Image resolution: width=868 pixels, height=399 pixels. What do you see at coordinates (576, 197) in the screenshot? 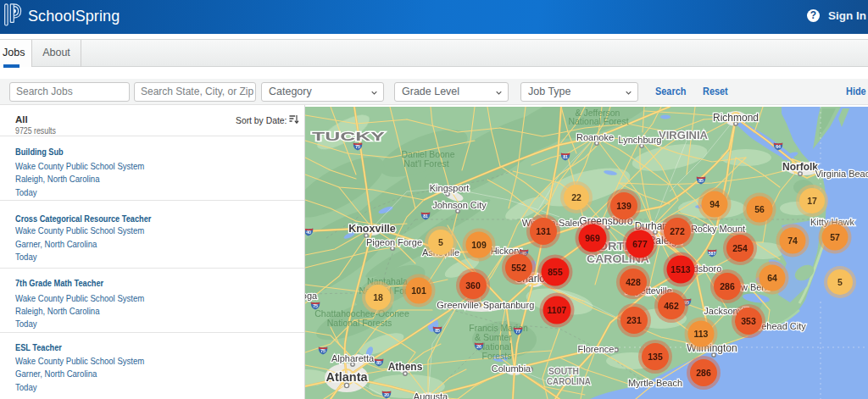
I see `svg-text: 22` at bounding box center [576, 197].